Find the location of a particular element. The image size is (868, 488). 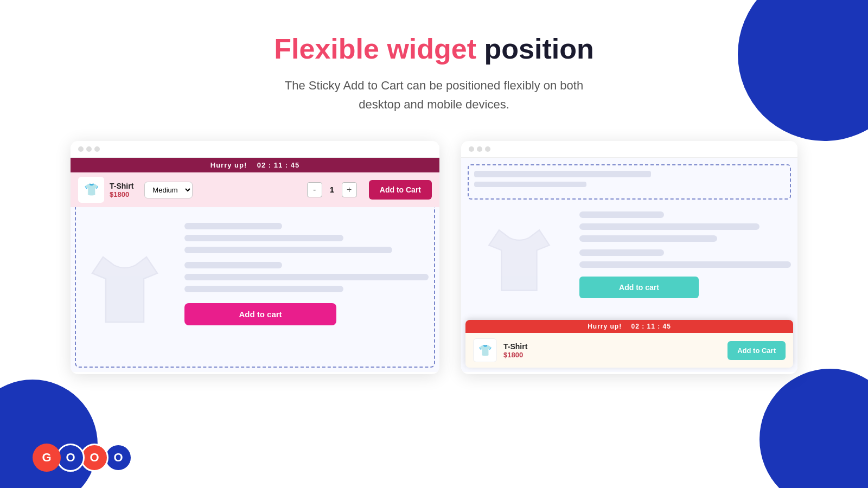

subtitle: The Sticky Add to Cart can be positioned… is located at coordinates (434, 95).